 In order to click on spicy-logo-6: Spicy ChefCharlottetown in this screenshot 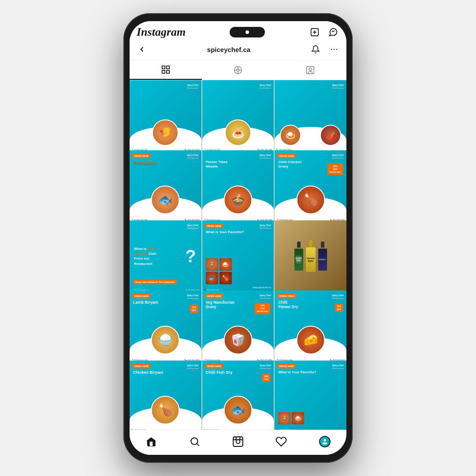, I will do `click(338, 156)`.